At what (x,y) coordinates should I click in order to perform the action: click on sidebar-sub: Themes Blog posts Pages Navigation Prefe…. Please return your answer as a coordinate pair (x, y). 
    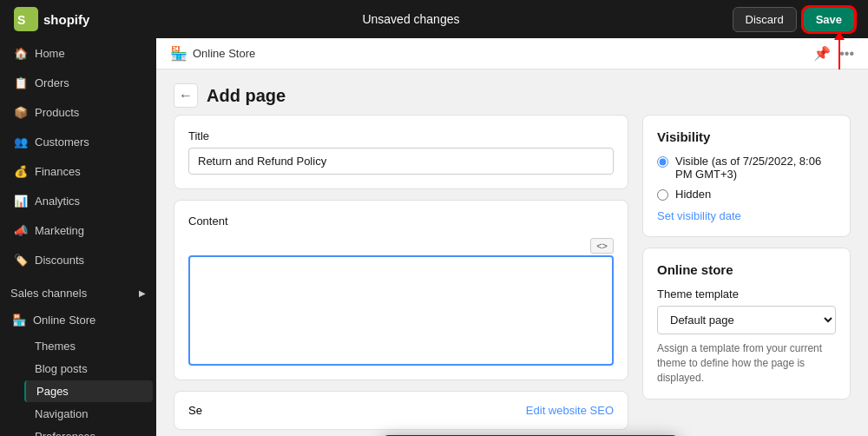
    Looking at the image, I should click on (78, 386).